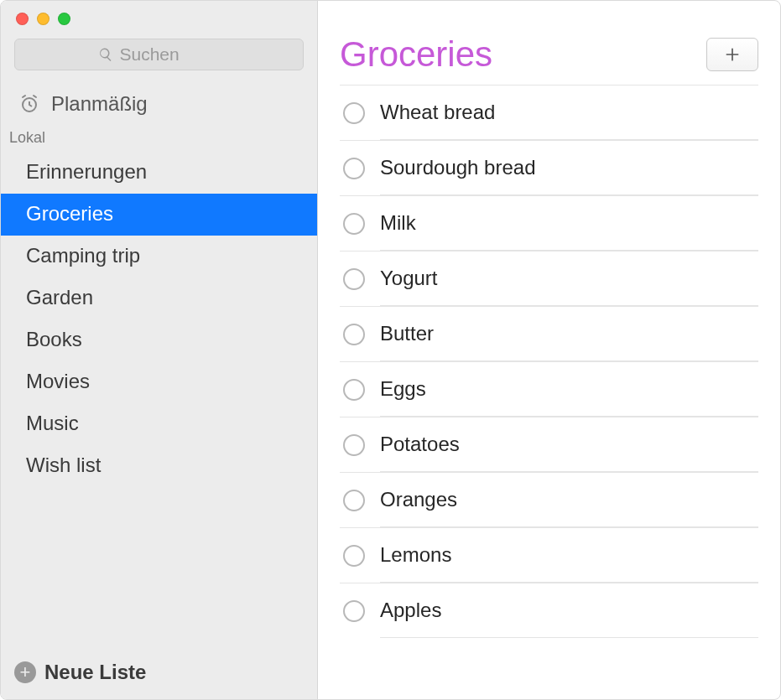 The width and height of the screenshot is (781, 700). I want to click on close-window-button, so click(22, 18).